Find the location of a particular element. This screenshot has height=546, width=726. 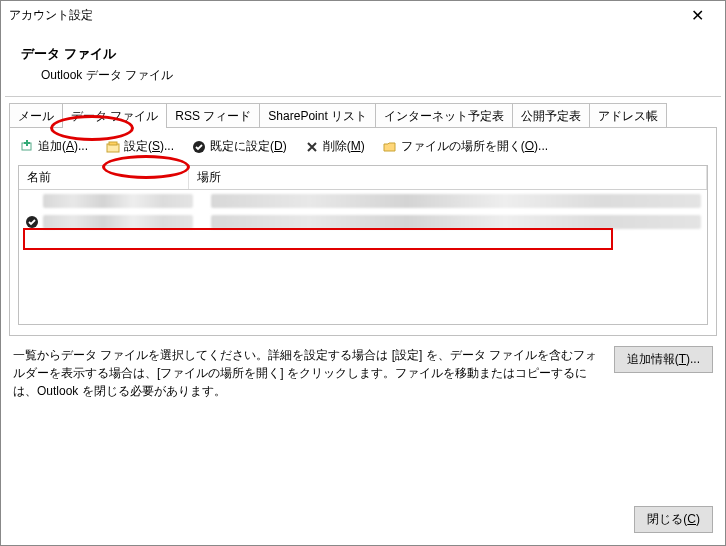

tab-data-files: データ ファイル is located at coordinates (114, 116).